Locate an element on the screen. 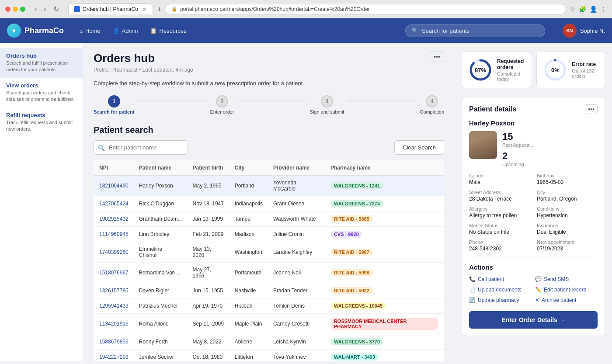 The height and width of the screenshot is (364, 612). patient-appt-col: 15 Past Appoint... 2 Upcoming is located at coordinates (518, 149).